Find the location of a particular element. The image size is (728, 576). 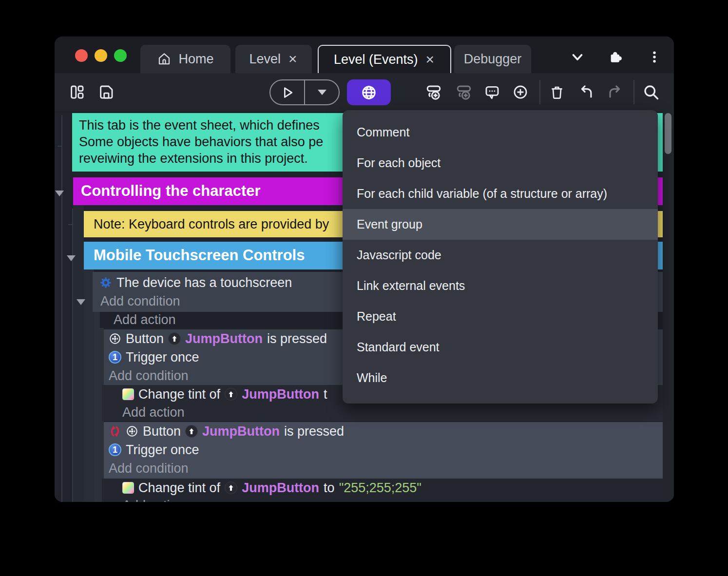

action-text: t is located at coordinates (326, 395).